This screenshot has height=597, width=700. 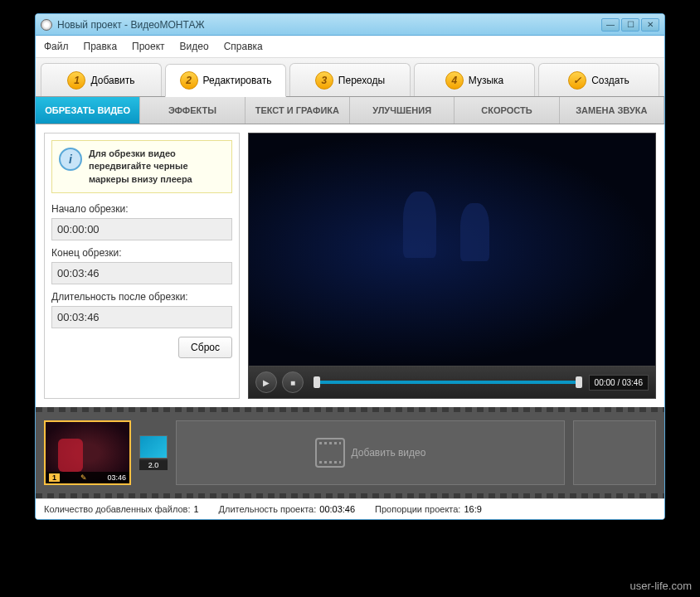 I want to click on reset-button: Сброс, so click(x=206, y=347).